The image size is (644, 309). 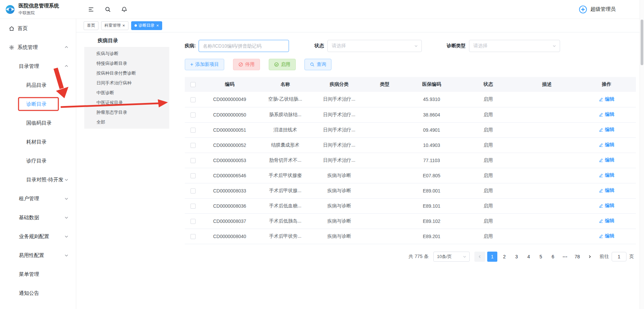 What do you see at coordinates (193, 84) in the screenshot?
I see `select-all-checkbox` at bounding box center [193, 84].